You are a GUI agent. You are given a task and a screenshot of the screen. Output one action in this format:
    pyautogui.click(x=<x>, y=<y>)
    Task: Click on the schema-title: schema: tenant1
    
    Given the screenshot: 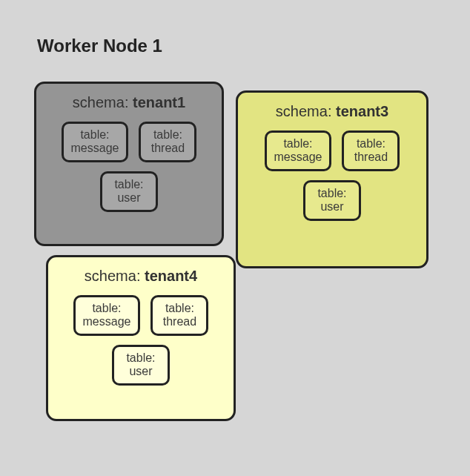 What is the action you would take?
    pyautogui.click(x=129, y=102)
    